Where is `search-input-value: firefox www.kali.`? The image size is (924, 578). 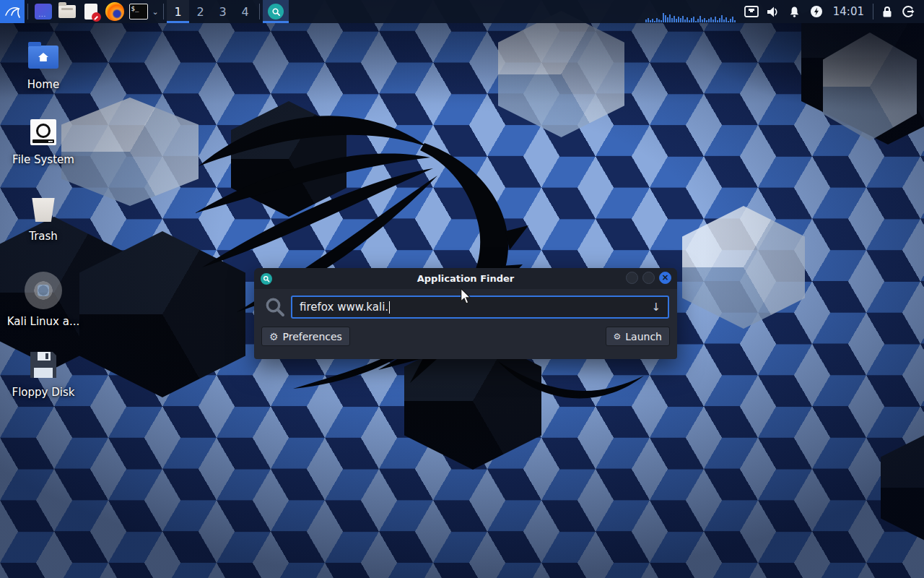 search-input-value: firefox www.kali. is located at coordinates (344, 307).